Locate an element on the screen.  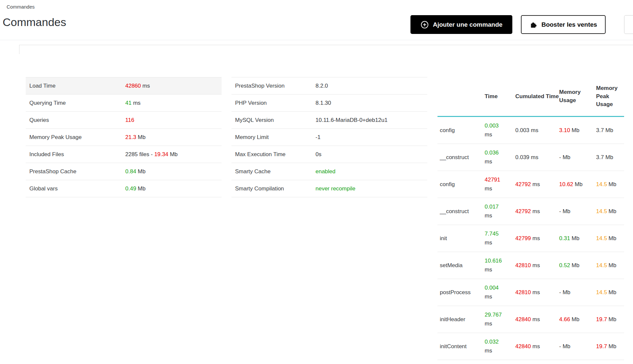
memory-usage-cell: 0.31 Mb is located at coordinates (578, 238).